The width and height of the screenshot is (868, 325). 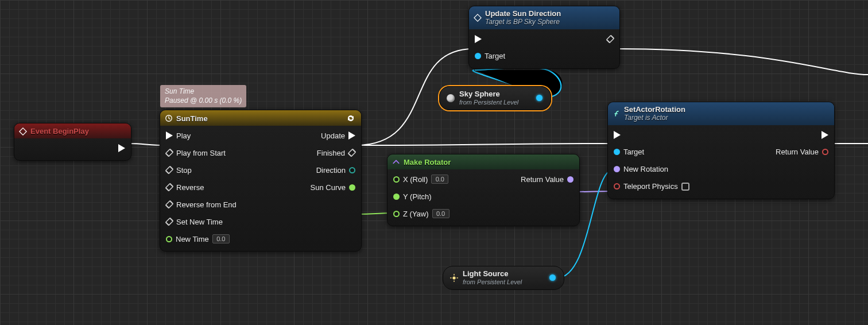 What do you see at coordinates (421, 196) in the screenshot?
I see `pin-y-pitch: Y (Pitch)` at bounding box center [421, 196].